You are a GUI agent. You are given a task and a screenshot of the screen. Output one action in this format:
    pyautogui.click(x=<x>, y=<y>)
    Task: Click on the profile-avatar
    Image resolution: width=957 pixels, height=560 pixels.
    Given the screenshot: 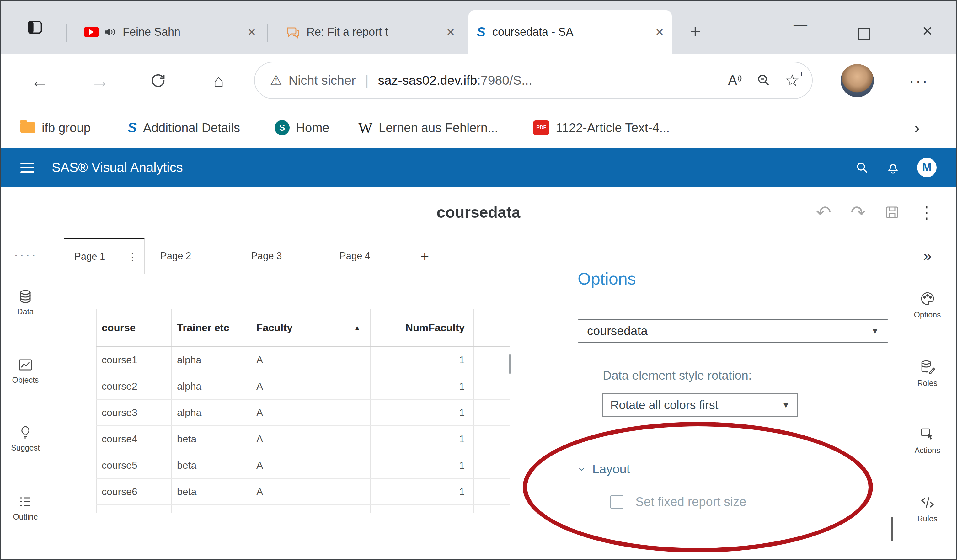 What is the action you would take?
    pyautogui.click(x=857, y=80)
    